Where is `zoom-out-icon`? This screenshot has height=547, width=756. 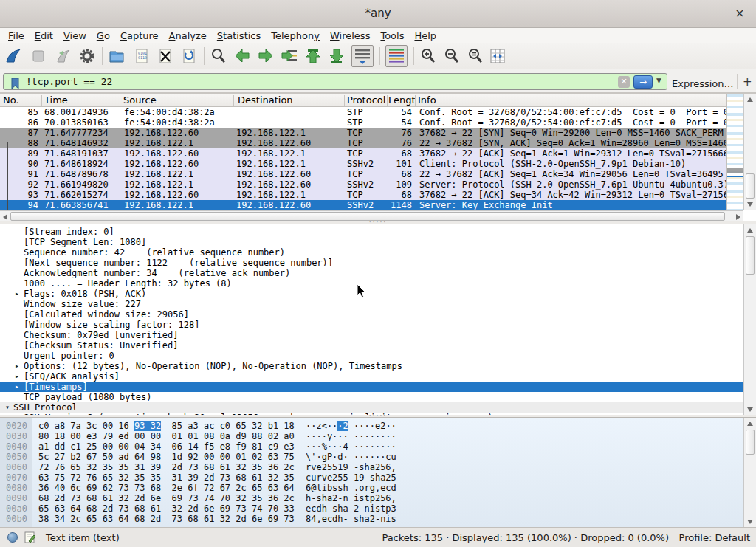 zoom-out-icon is located at coordinates (452, 56).